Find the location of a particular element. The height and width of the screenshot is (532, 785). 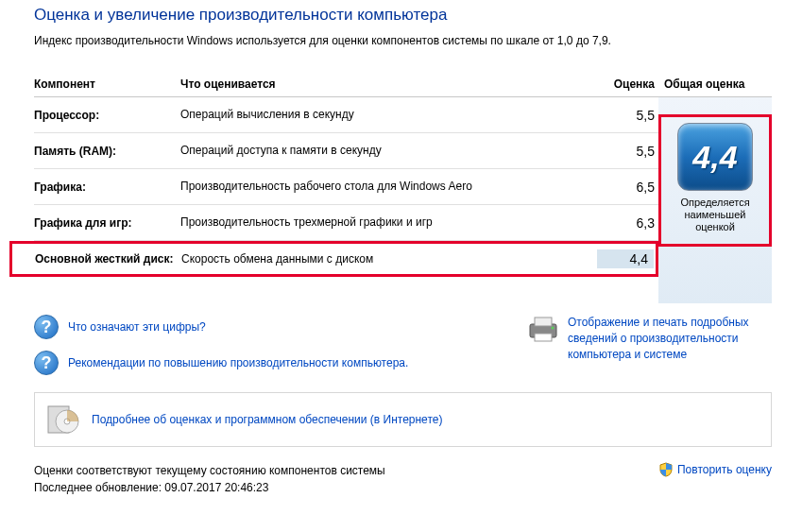

printer-icon is located at coordinates (543, 329).